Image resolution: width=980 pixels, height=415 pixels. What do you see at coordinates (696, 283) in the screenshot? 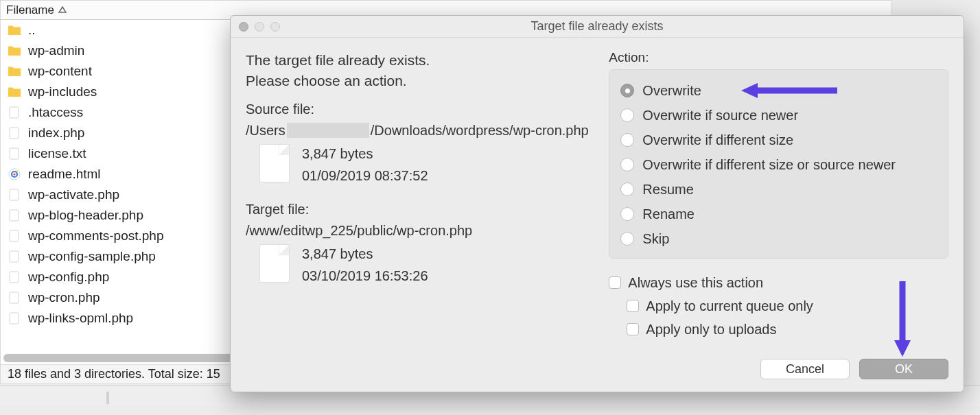
I see `always-label: Always use this action` at bounding box center [696, 283].